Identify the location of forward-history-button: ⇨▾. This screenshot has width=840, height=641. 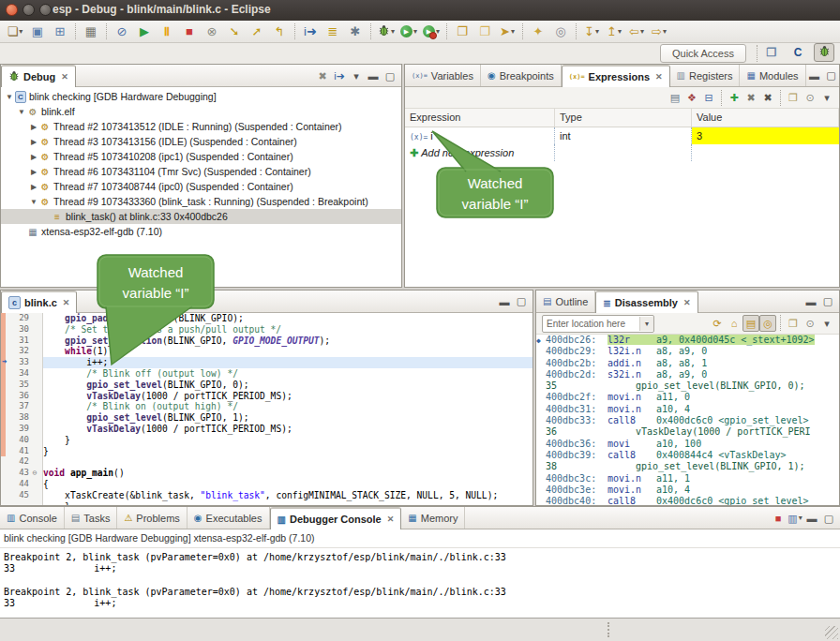
(659, 32).